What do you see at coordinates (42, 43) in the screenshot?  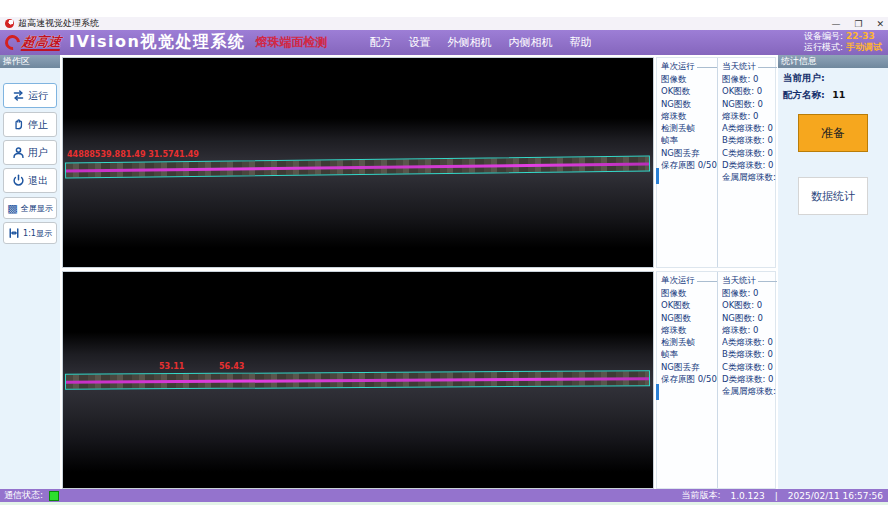 I see `brand-logo-text: 超高速` at bounding box center [42, 43].